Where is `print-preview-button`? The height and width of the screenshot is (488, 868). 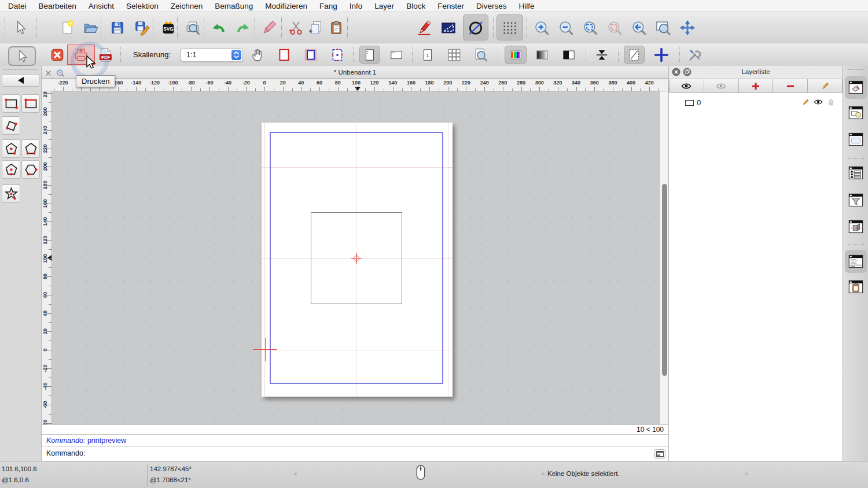
print-preview-button is located at coordinates (193, 28).